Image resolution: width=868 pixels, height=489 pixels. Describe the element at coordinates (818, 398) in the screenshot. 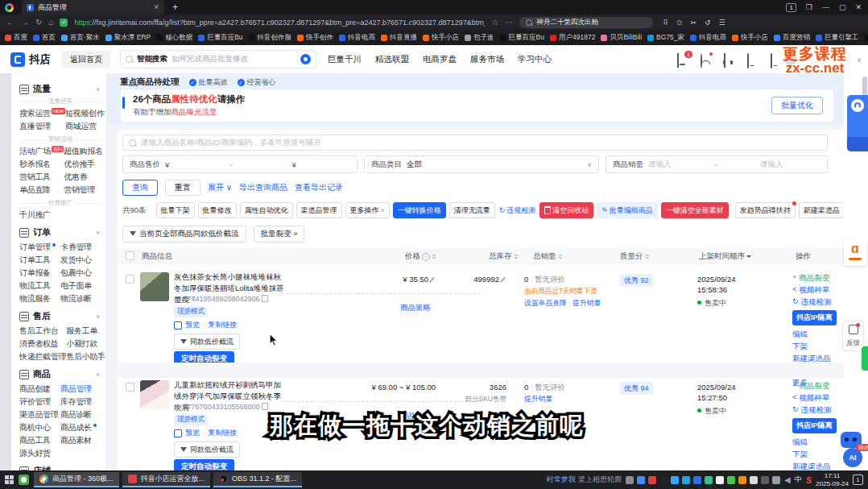

I see `op-link: <视频种草` at that location.